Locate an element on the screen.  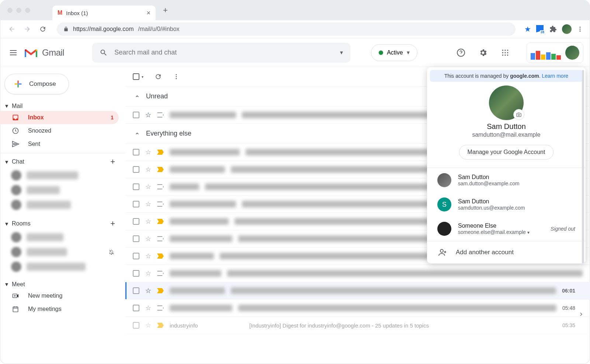
manage-account-button: Manage your Google Account is located at coordinates (507, 152).